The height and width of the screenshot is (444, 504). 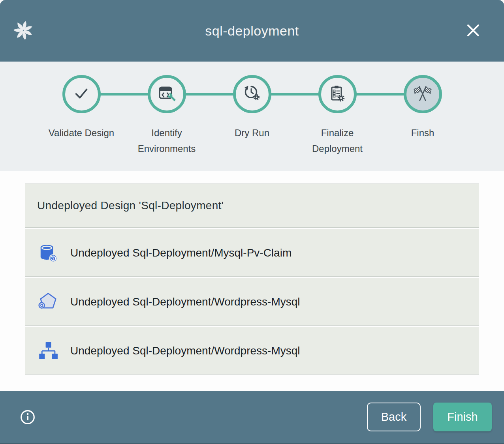 I want to click on step-label: Identify Environments, so click(x=167, y=141).